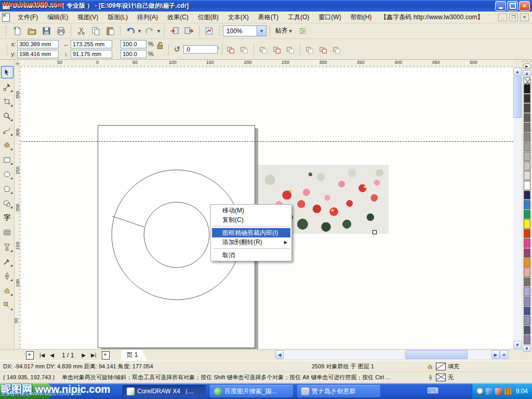 This screenshot has height=399, width=532. I want to click on object-height-field: 91.175 mm, so click(91, 54).